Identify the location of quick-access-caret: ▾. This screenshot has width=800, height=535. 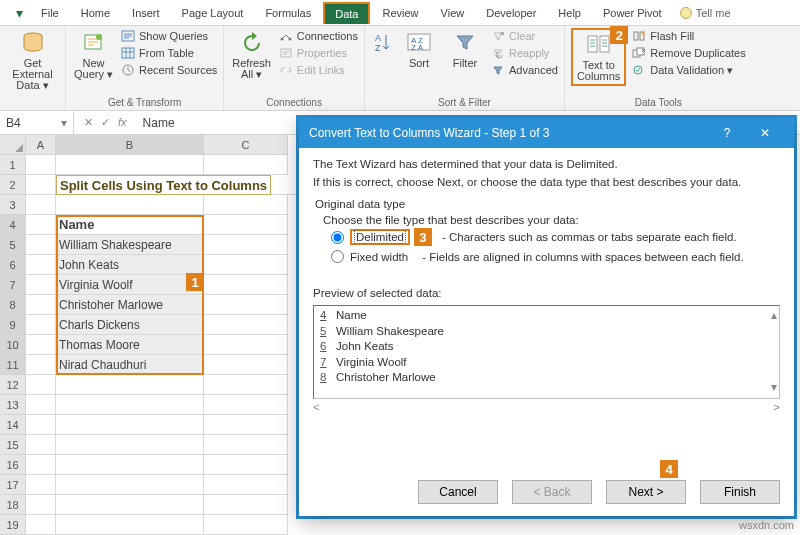
(20, 13).